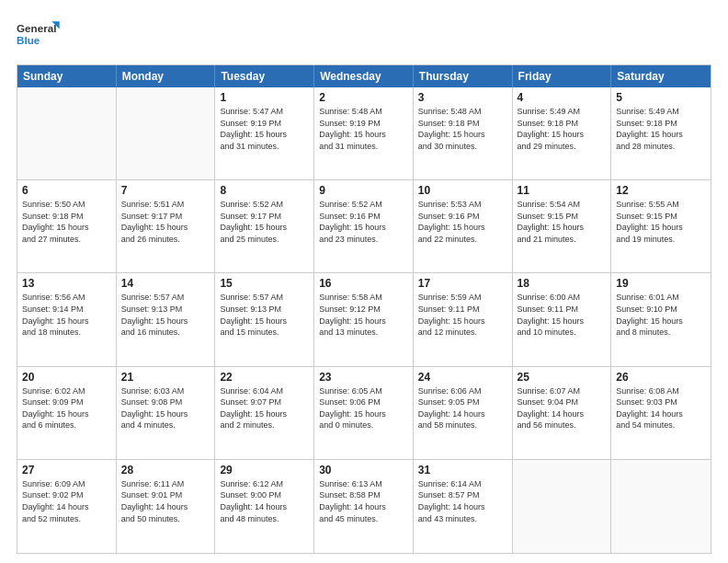 The width and height of the screenshot is (728, 563). Describe the element at coordinates (67, 319) in the screenshot. I see `calendar-cell: 13Sunrise: 5:56 AM Sunset: 9:14 PM Dayli…` at that location.